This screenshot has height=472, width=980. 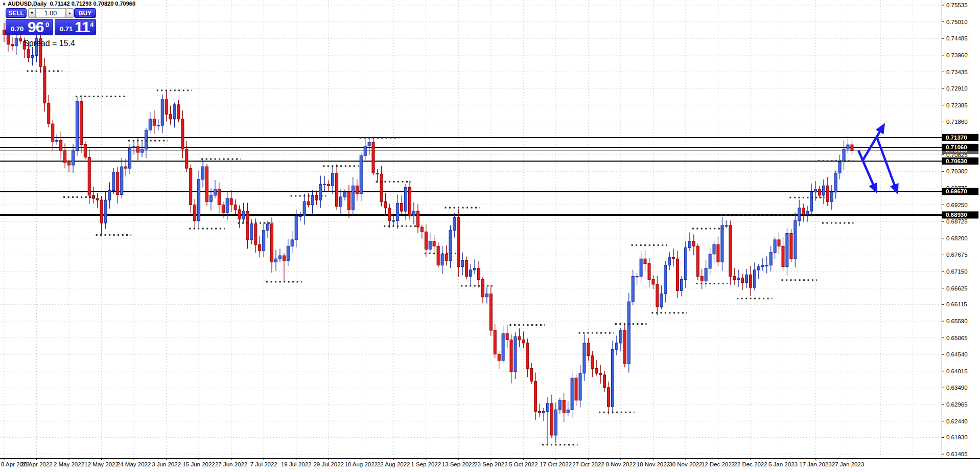 What do you see at coordinates (16, 13) in the screenshot?
I see `sell-button: SELL` at bounding box center [16, 13].